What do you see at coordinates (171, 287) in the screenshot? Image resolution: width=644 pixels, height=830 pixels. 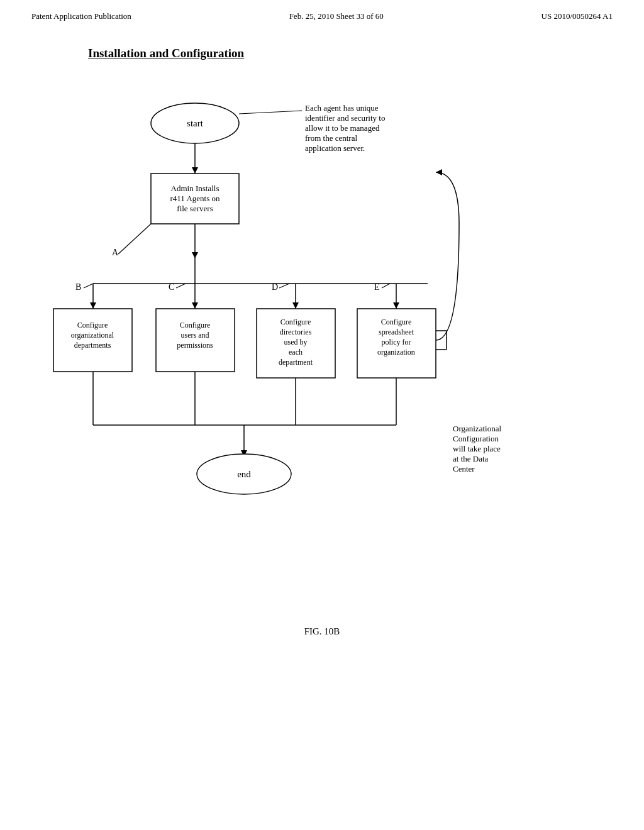 I see `svg-text: C` at bounding box center [171, 287].